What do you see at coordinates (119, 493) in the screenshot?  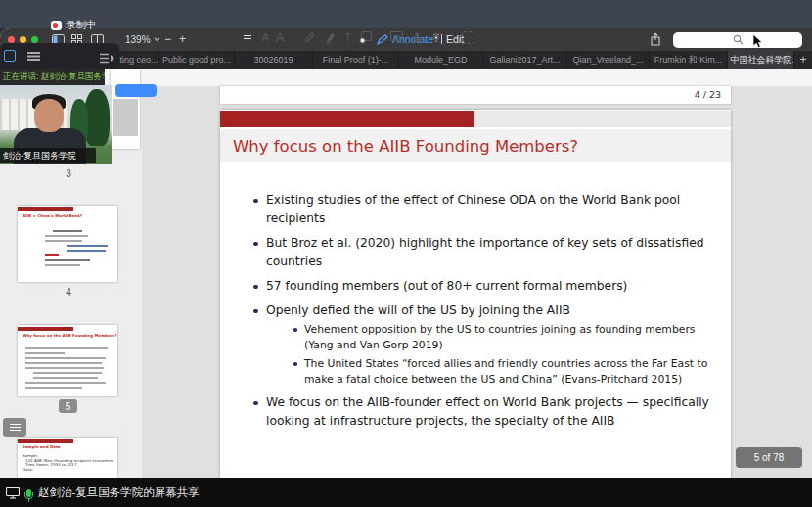 I see `share-status-text: 赵剑治-复旦国务学院的屏幕共享` at bounding box center [119, 493].